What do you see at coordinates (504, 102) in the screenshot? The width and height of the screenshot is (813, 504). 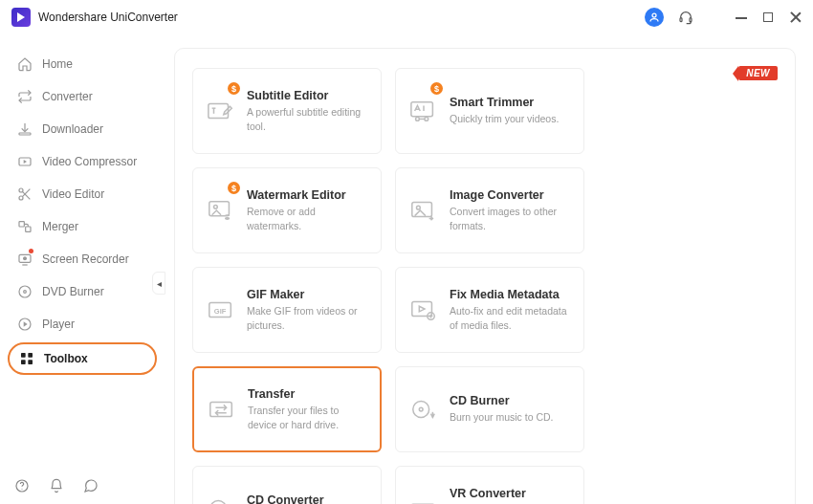 I see `card-title: Smart Trimmer` at bounding box center [504, 102].